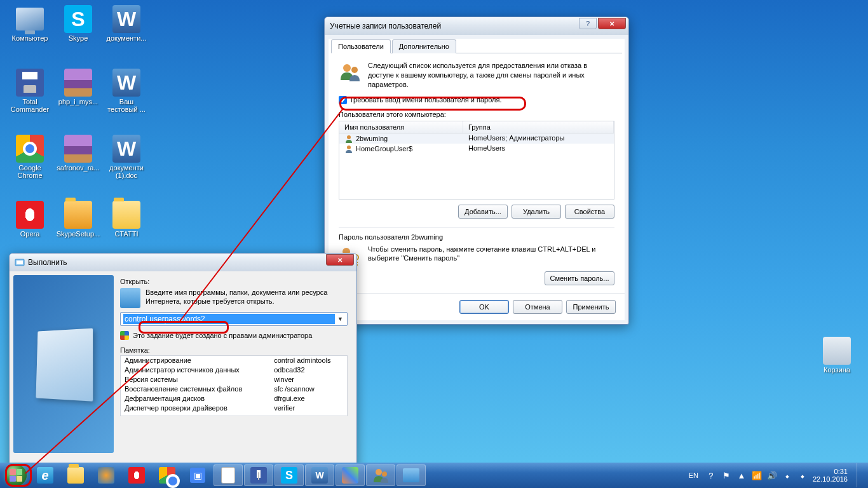 Image resolution: width=868 pixels, height=488 pixels. What do you see at coordinates (234, 380) in the screenshot?
I see `history-row: Версия системыwinver` at bounding box center [234, 380].